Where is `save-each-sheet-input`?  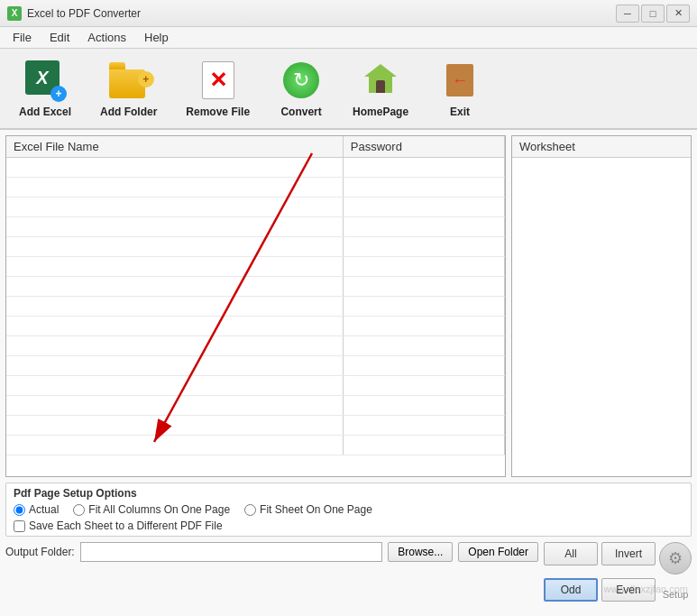 save-each-sheet-input is located at coordinates (20, 527).